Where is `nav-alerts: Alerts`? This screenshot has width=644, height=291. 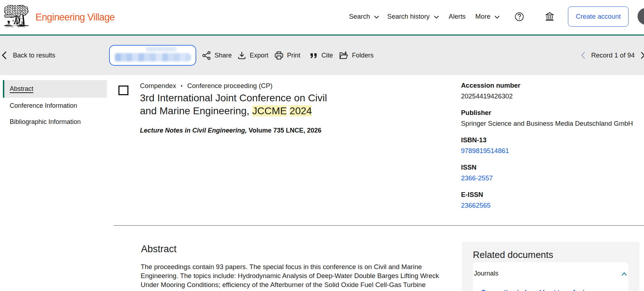
nav-alerts: Alerts is located at coordinates (457, 17).